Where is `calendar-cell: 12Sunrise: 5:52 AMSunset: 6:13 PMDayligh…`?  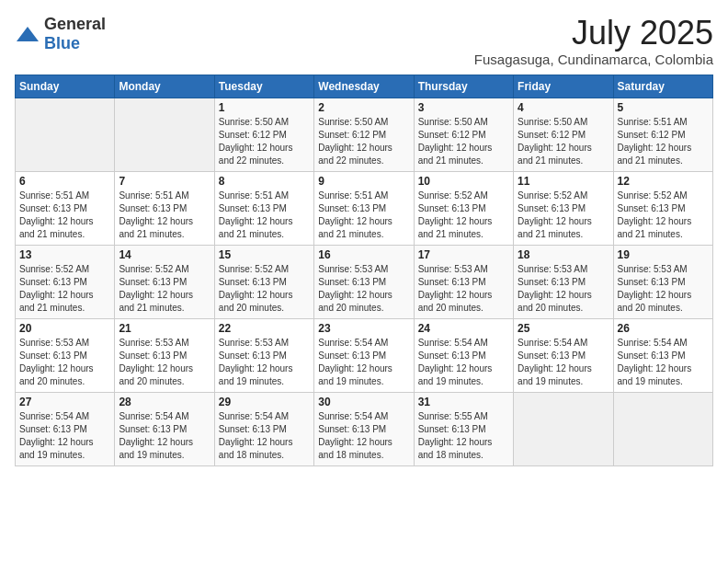 calendar-cell: 12Sunrise: 5:52 AMSunset: 6:13 PMDayligh… is located at coordinates (663, 208).